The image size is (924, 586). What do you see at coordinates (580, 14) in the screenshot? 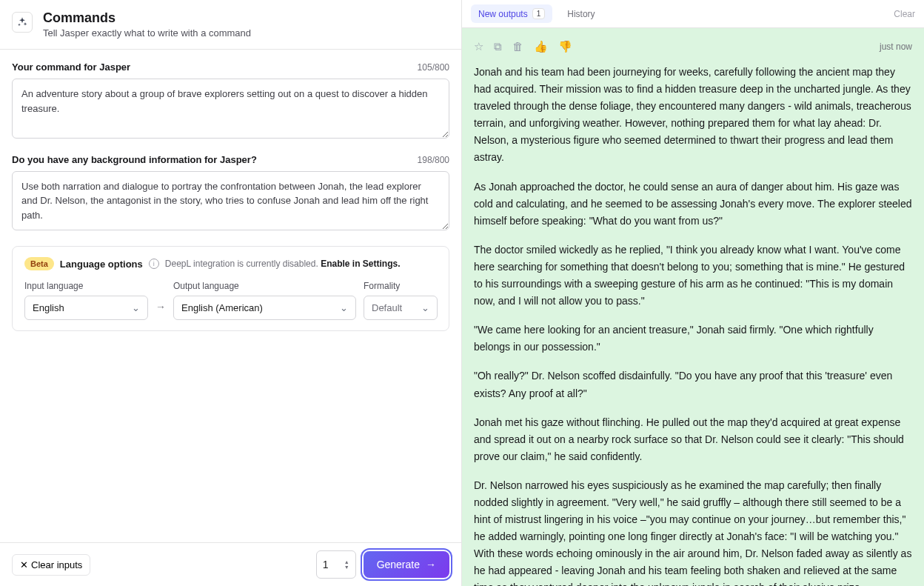
I see `tab-history: History` at bounding box center [580, 14].